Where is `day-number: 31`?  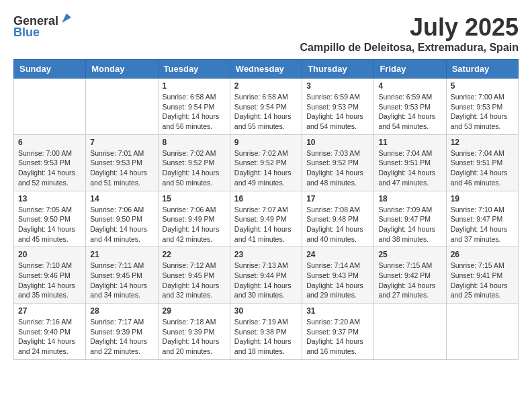
day-number: 31 is located at coordinates (338, 311).